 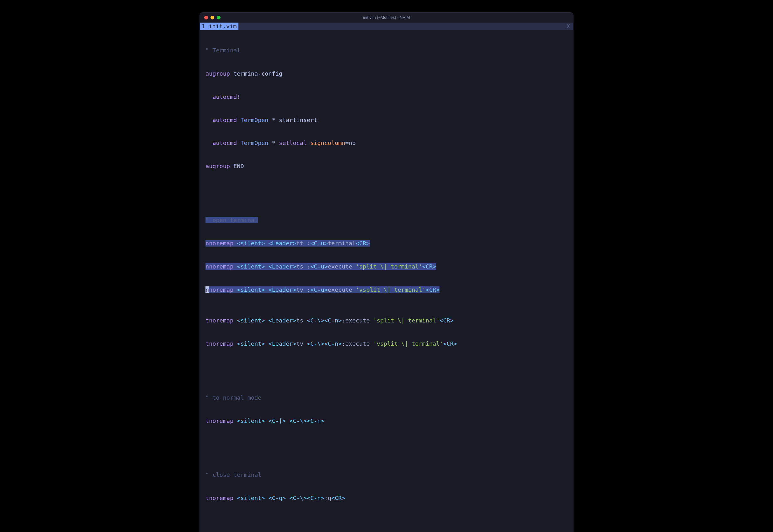 What do you see at coordinates (387, 267) in the screenshot?
I see `selected-line: nnoremap <silent> <Leader>ts :<C-u>execu…` at bounding box center [387, 267].